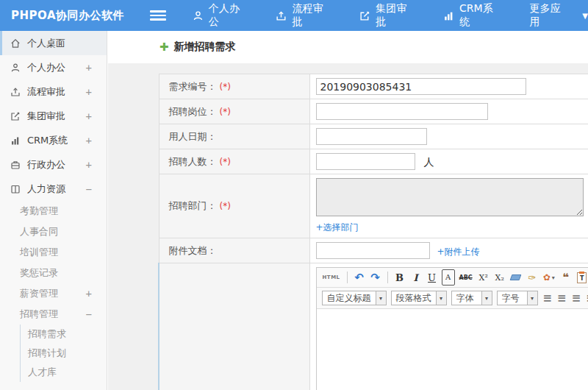 Image resolution: width=588 pixels, height=390 pixels. I want to click on unit-label: 人, so click(429, 162).